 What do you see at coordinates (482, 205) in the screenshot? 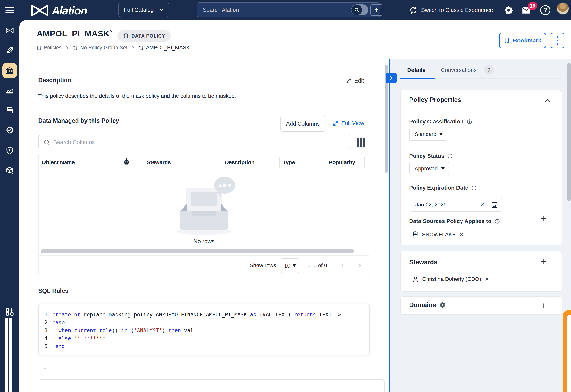
I see `clear-date-button: ✕` at bounding box center [482, 205].